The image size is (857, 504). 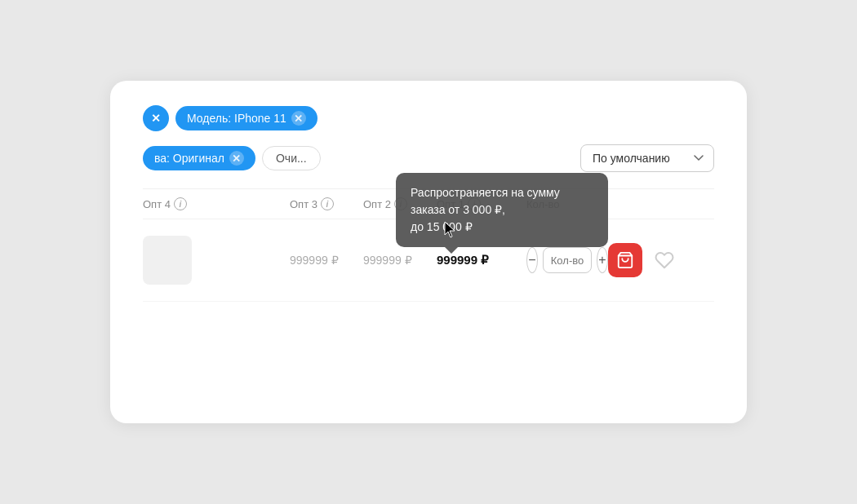 I want to click on product-row: 999999 ₽ 999999 ₽ 999999 ₽ − +, so click(x=428, y=261).